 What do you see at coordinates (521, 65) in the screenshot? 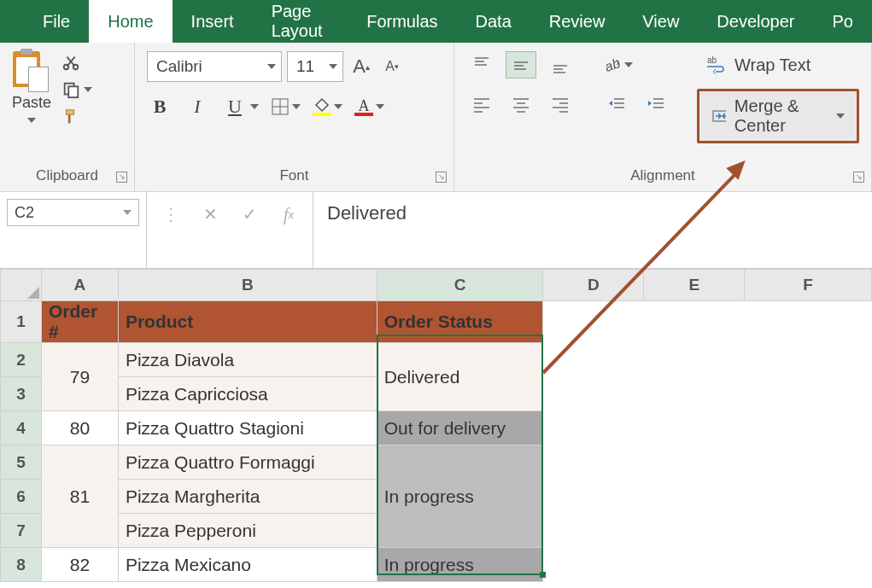
I see `align-middle-button` at bounding box center [521, 65].